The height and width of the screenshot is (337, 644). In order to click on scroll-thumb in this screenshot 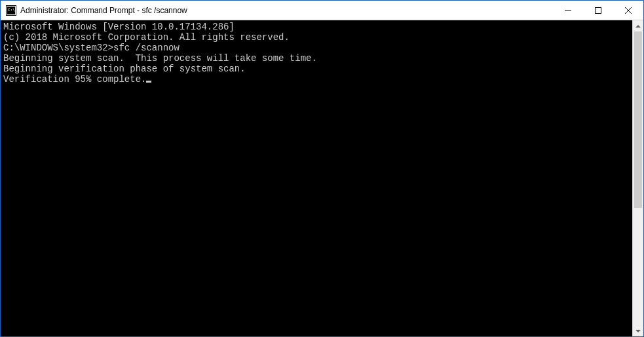, I will do `click(638, 119)`.